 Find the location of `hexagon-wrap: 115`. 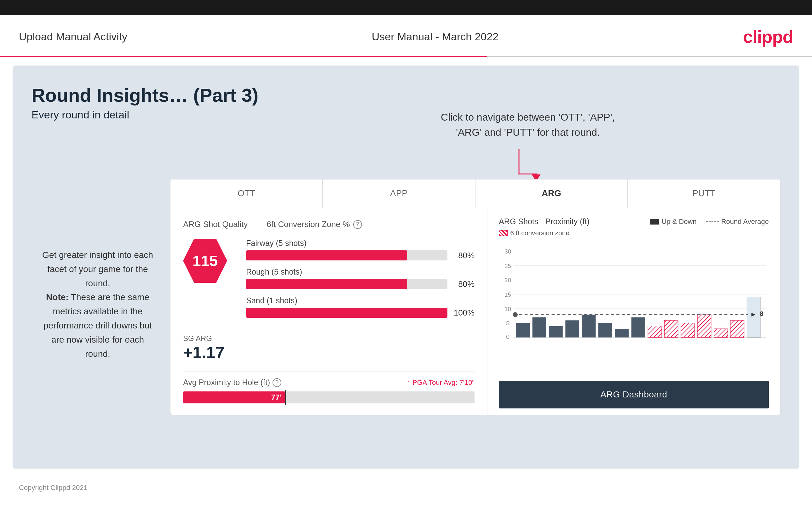

hexagon-wrap: 115 is located at coordinates (205, 282).